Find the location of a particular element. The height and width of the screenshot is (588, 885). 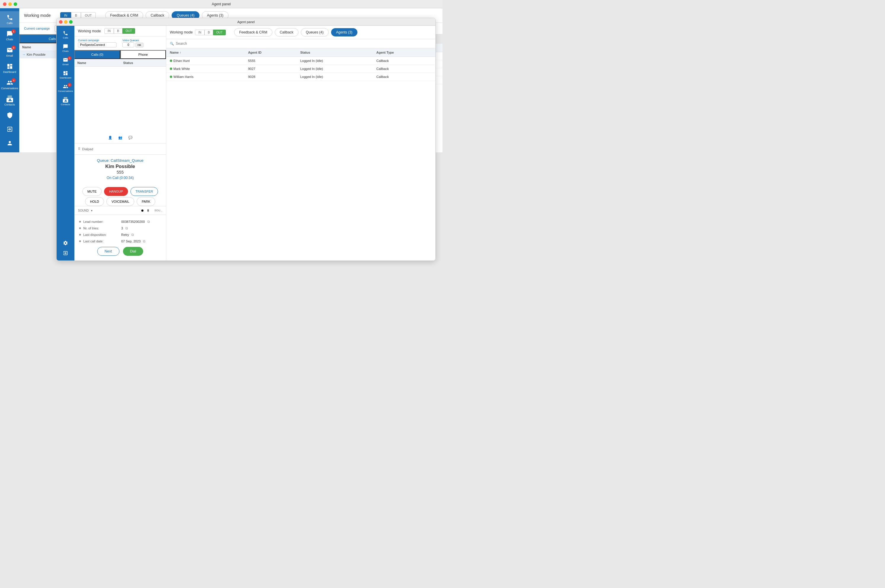

sidebar-item-contacts: Contacts is located at coordinates (10, 101).